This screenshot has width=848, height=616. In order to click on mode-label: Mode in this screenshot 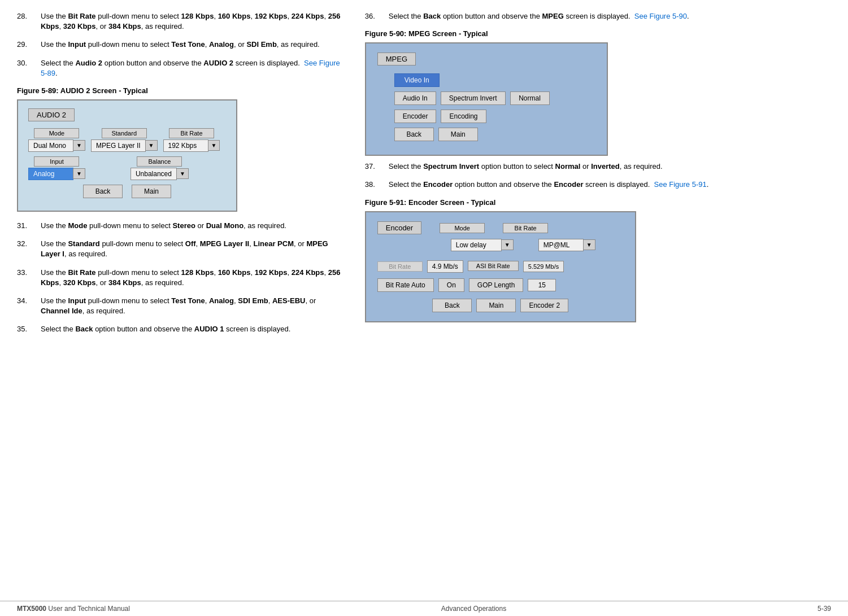, I will do `click(56, 133)`.